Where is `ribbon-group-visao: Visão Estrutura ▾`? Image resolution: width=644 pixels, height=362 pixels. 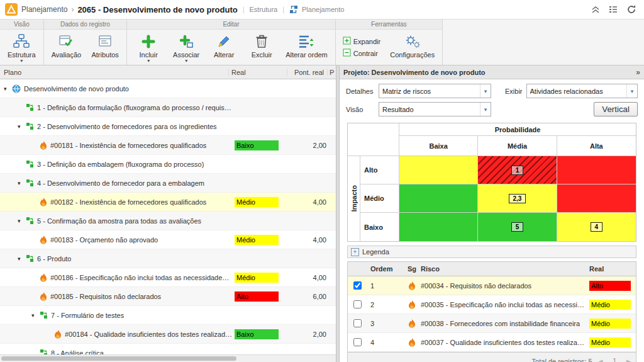 ribbon-group-visao: Visão Estrutura ▾ is located at coordinates (22, 42).